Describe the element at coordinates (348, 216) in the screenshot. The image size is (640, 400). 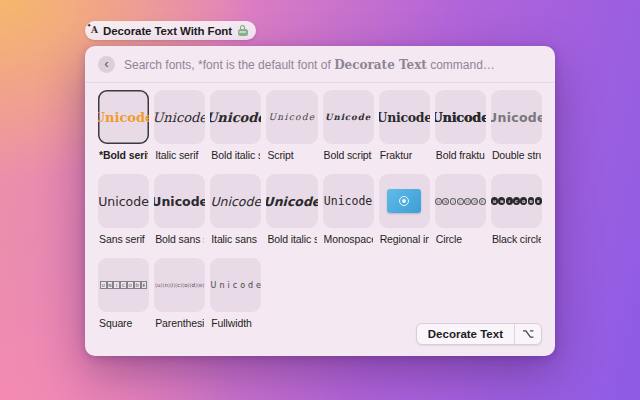
I see `font-tile-monospace: UnicodeMonospace` at that location.